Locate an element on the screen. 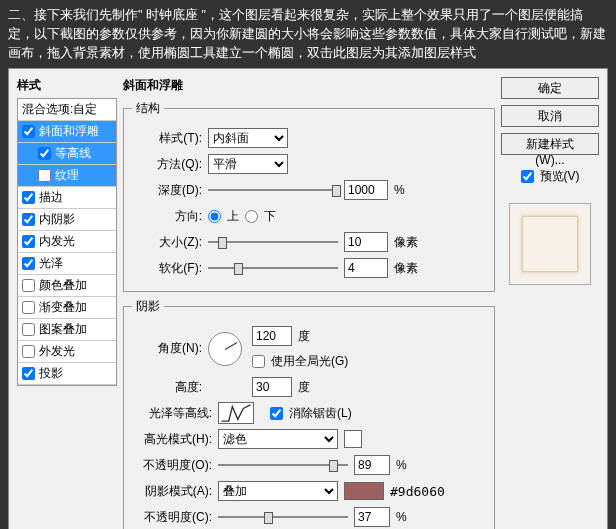 The width and height of the screenshot is (616, 529). method-label: 方法(Q): is located at coordinates (167, 164).